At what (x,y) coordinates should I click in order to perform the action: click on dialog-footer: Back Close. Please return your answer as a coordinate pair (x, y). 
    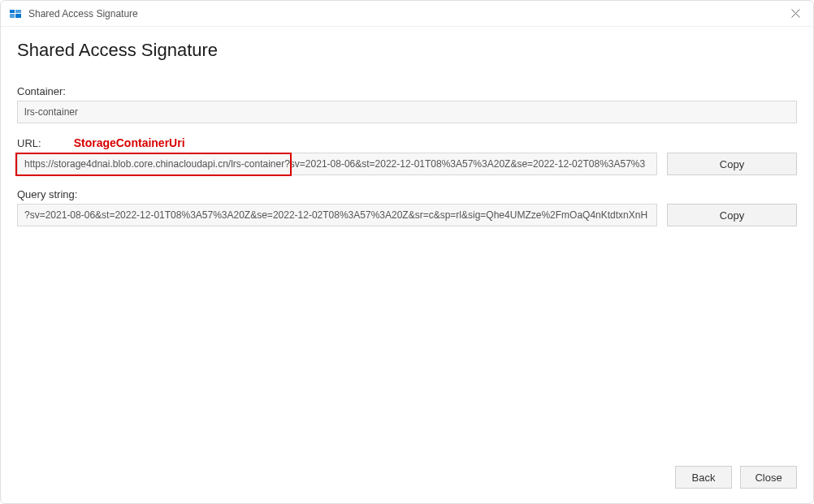
    Looking at the image, I should click on (407, 477).